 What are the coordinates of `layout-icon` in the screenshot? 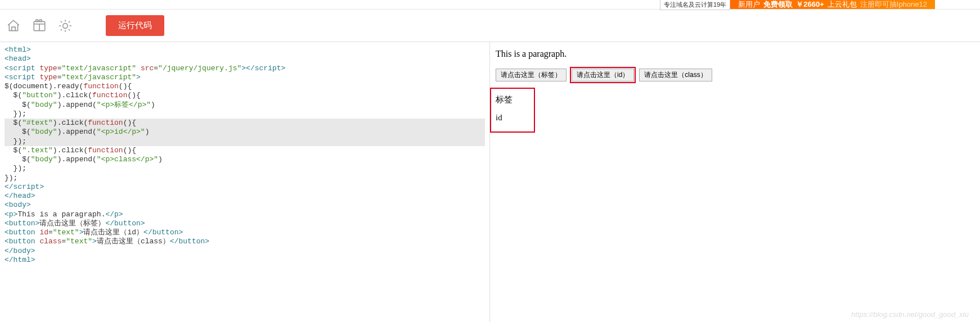 It's located at (39, 26).